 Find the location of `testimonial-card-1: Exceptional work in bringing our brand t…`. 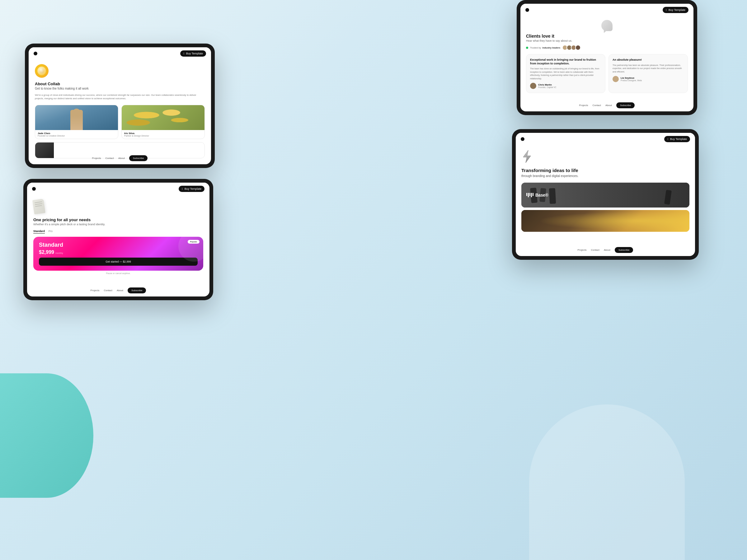

testimonial-card-1: Exceptional work in bringing our brand t… is located at coordinates (566, 74).